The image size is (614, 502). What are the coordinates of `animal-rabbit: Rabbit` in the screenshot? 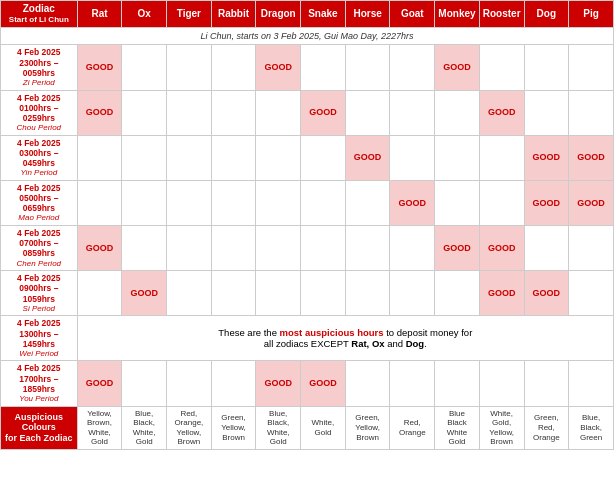 It's located at (234, 14).